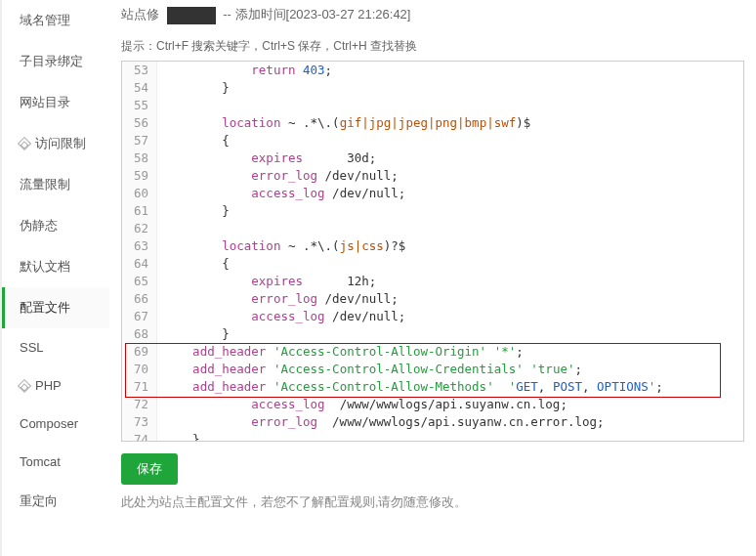 This screenshot has width=756, height=556. What do you see at coordinates (31, 348) in the screenshot?
I see `sidebar-item-label: SSL` at bounding box center [31, 348].